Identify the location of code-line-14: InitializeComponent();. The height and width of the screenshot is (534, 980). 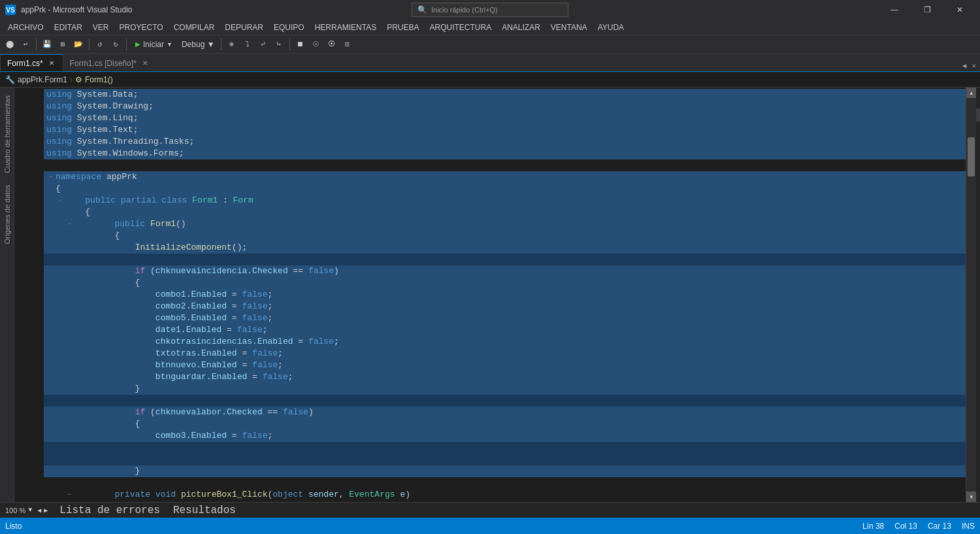
(504, 248).